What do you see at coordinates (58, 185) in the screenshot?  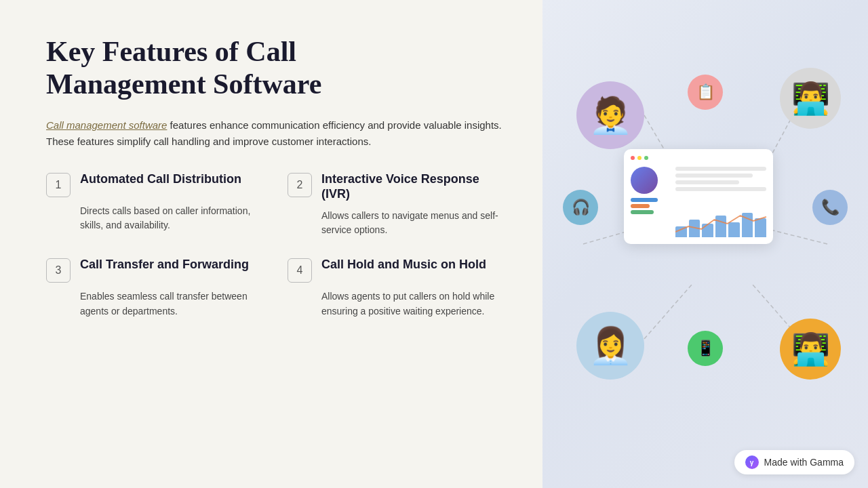 I see `feature-1-number: 1` at bounding box center [58, 185].